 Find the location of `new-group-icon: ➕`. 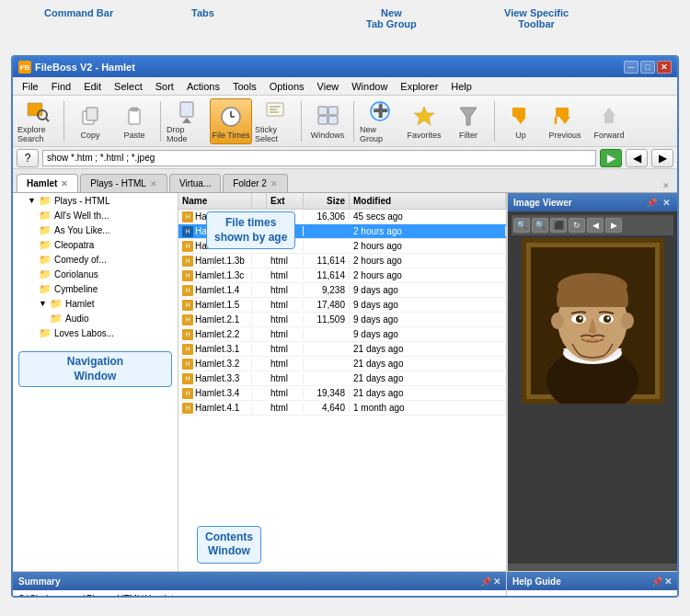

new-group-icon: ➕ is located at coordinates (380, 111).